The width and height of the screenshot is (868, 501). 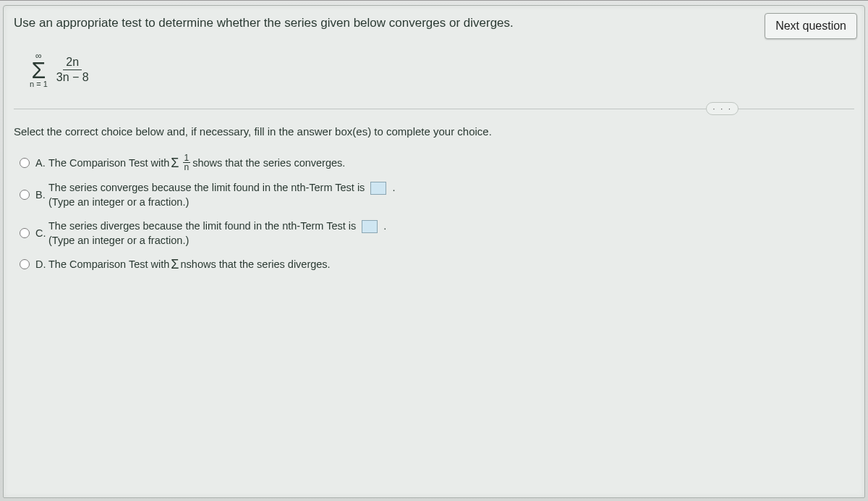 I want to click on choice-a-label: A., so click(x=42, y=163).